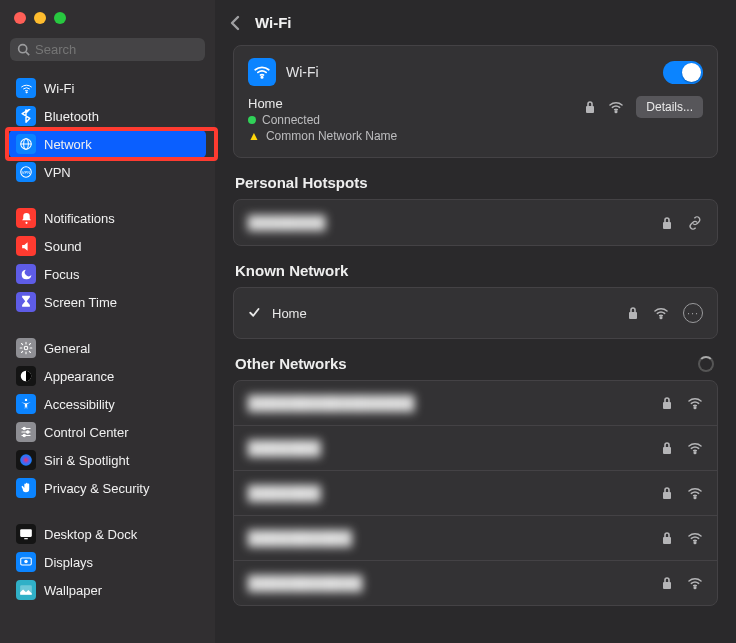  I want to click on gear-icon, so click(26, 348).